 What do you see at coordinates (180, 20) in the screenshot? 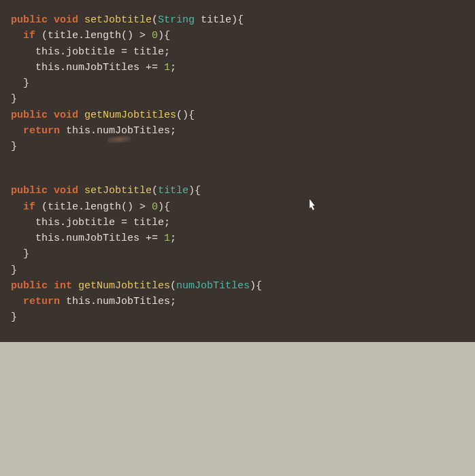
I see `type: String` at bounding box center [180, 20].